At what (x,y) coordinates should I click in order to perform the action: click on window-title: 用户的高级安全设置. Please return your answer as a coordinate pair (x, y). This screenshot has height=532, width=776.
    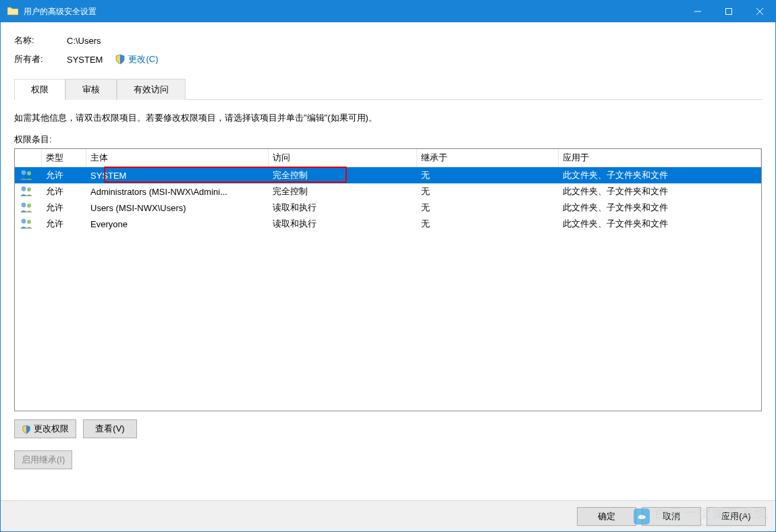
    Looking at the image, I should click on (60, 12).